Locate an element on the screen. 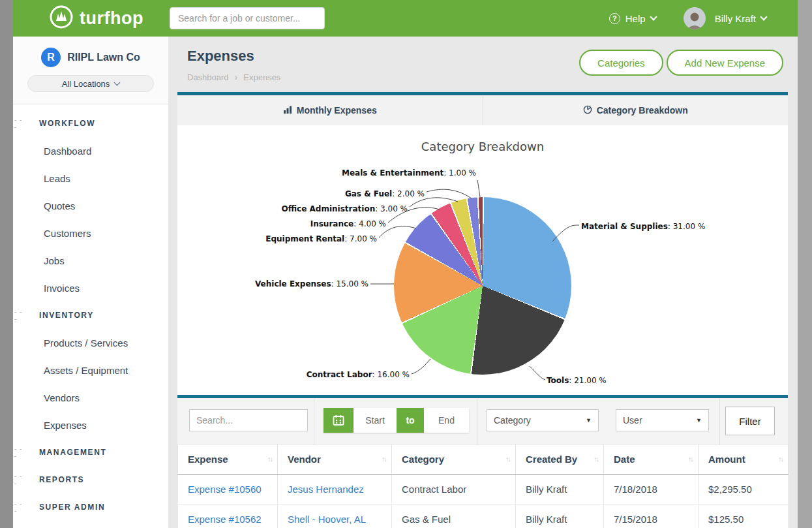 The width and height of the screenshot is (812, 528). breadcrumb-expenses: Expenses is located at coordinates (262, 77).